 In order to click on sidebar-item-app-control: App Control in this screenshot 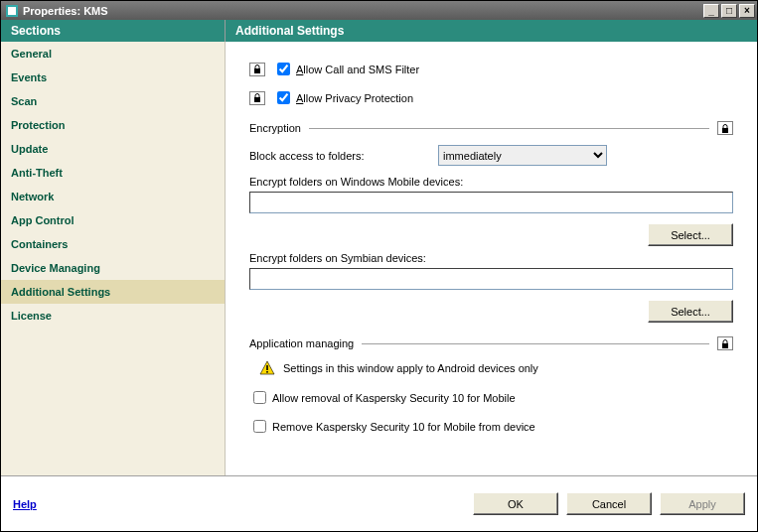, I will do `click(113, 220)`.